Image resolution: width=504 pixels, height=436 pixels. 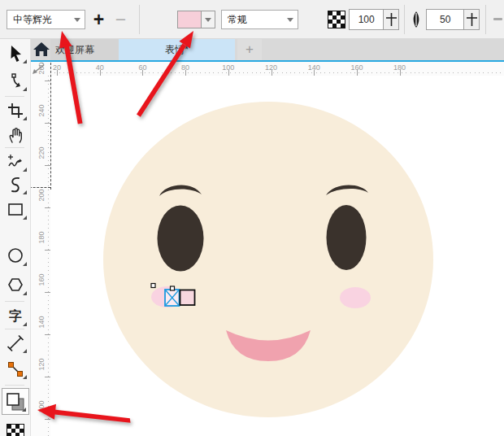 What do you see at coordinates (40, 187) in the screenshot?
I see `cursor-position-guide-horizontal` at bounding box center [40, 187].